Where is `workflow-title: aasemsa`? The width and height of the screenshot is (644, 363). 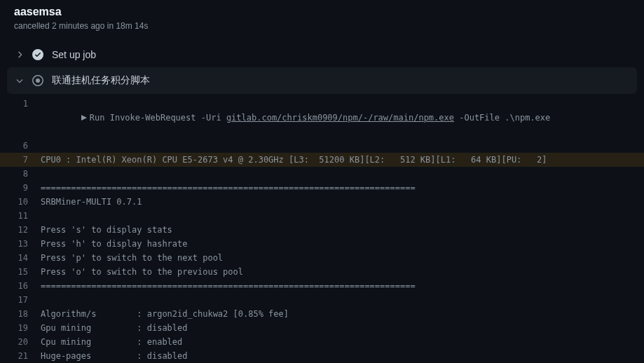 workflow-title: aasemsa is located at coordinates (322, 12).